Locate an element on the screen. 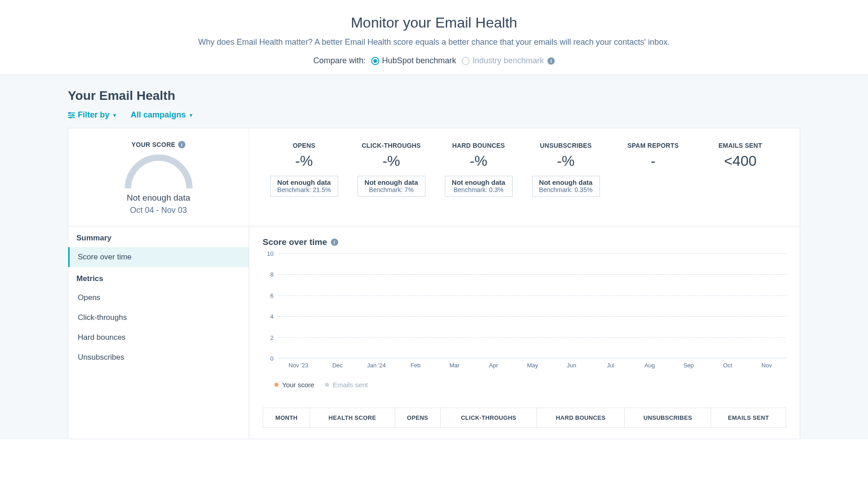  benchmark-box: Not enough dataBenchmark: 7% is located at coordinates (392, 186).